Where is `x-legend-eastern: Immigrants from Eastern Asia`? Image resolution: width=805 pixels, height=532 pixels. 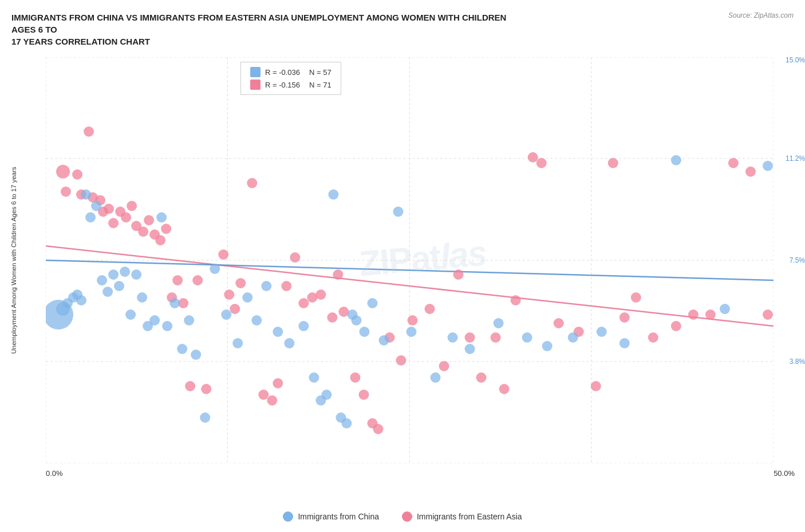 x-legend-eastern: Immigrants from Eastern Asia is located at coordinates (462, 517).